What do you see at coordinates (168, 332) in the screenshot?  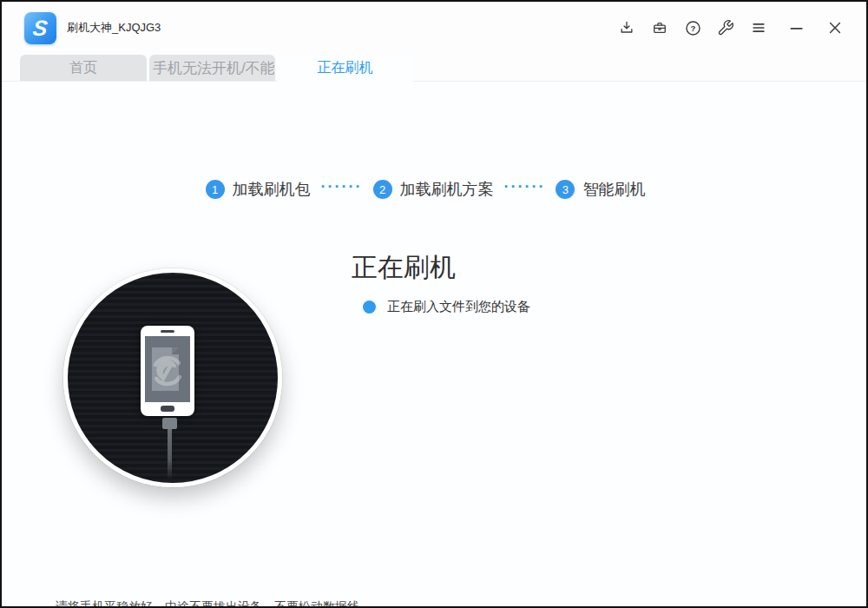 I see `phone-speaker` at bounding box center [168, 332].